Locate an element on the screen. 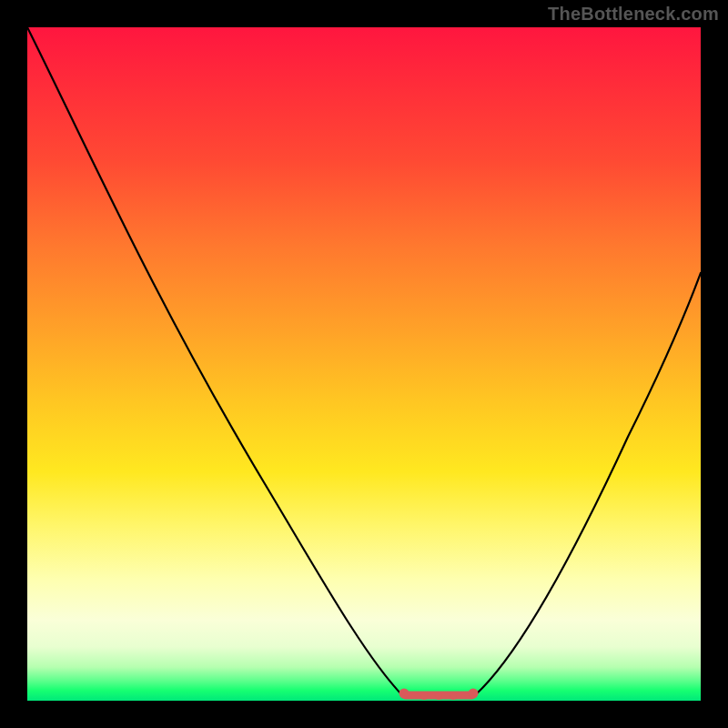 The height and width of the screenshot is (728, 728). flat-region-dot-mid1 is located at coordinates (424, 696).